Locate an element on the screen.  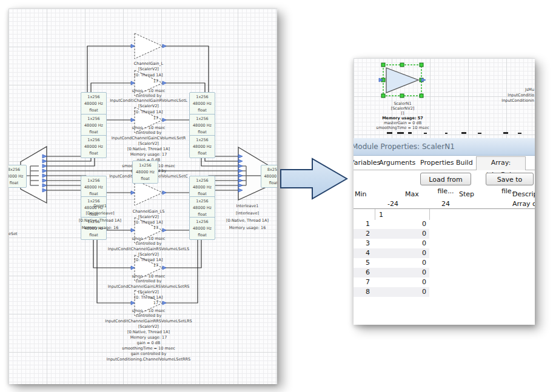
scaler-label: gain = 0 dB is located at coordinates (149, 343).